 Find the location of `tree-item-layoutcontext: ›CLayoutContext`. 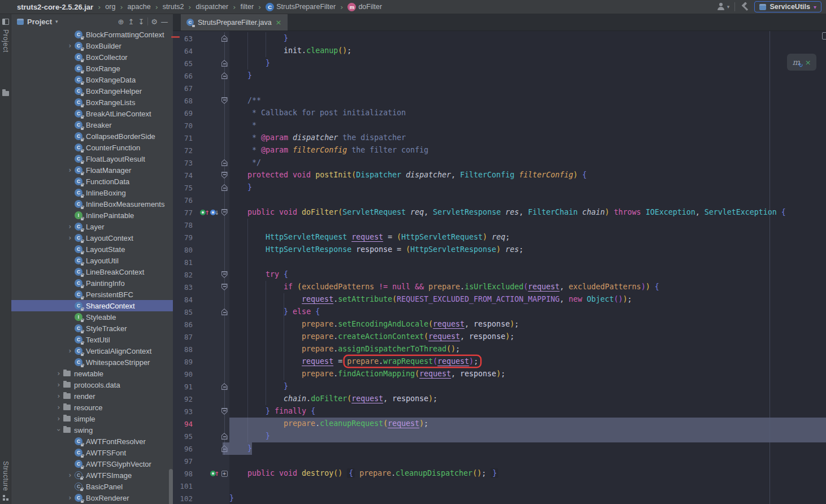

tree-item-layoutcontext: ›CLayoutContext is located at coordinates (92, 238).